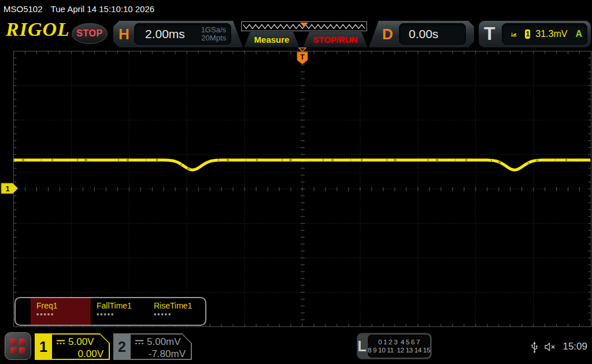 Image resolution: width=592 pixels, height=364 pixels. Describe the element at coordinates (272, 39) in the screenshot. I see `measure-button-label: Measure` at that location.